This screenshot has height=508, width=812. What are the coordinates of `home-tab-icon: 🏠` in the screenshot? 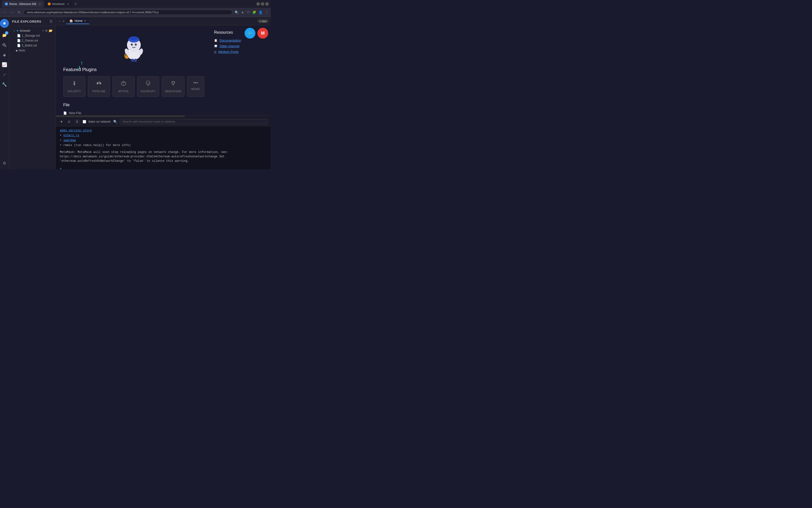 It's located at (71, 21).